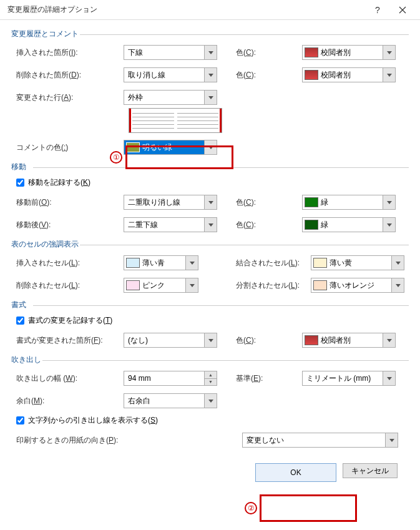 This screenshot has width=420, height=530. What do you see at coordinates (67, 147) in the screenshot?
I see `label-comment-color: コメントの色(:)` at bounding box center [67, 147].